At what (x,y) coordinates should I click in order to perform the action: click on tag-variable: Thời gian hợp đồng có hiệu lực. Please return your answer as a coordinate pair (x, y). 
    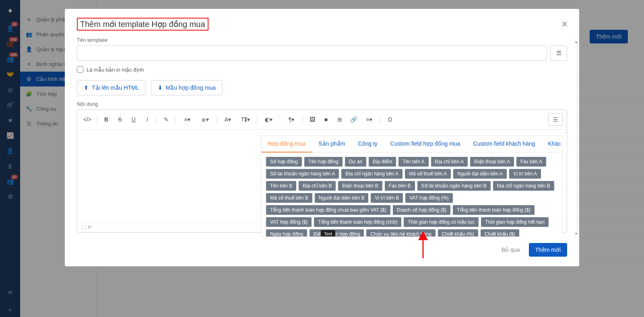
    Looking at the image, I should click on (441, 222).